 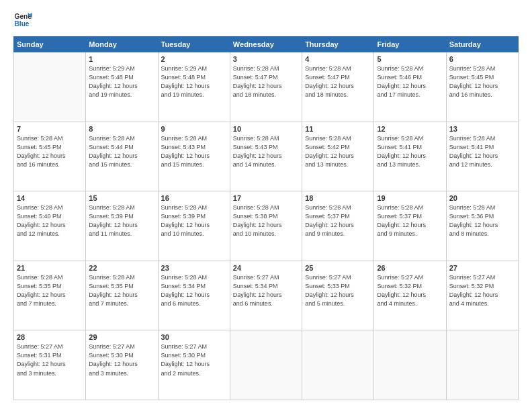 What do you see at coordinates (482, 87) in the screenshot?
I see `calendar-cell: 6Sunrise: 5:28 AM Sunset: 5:45 PM Daylig…` at bounding box center [482, 87].